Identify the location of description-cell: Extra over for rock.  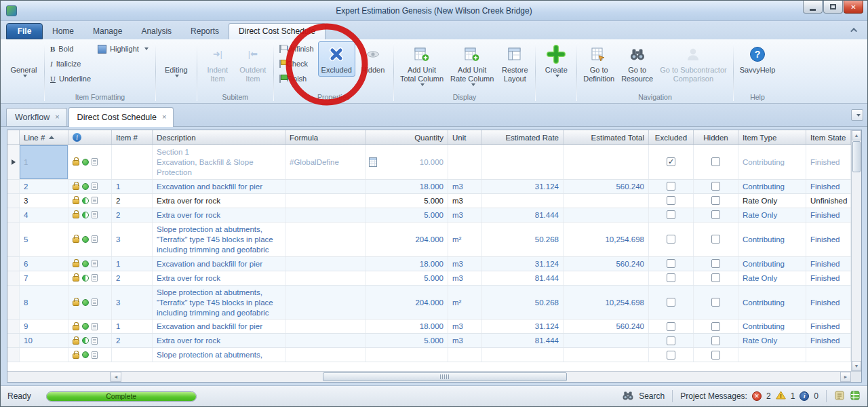
(219, 201).